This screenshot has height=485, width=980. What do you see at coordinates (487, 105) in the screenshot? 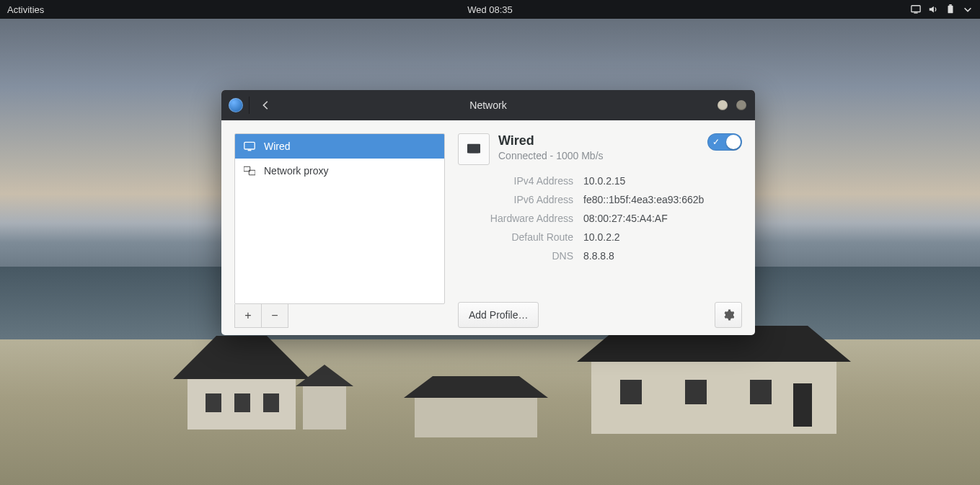
I see `window-title: Network` at bounding box center [487, 105].